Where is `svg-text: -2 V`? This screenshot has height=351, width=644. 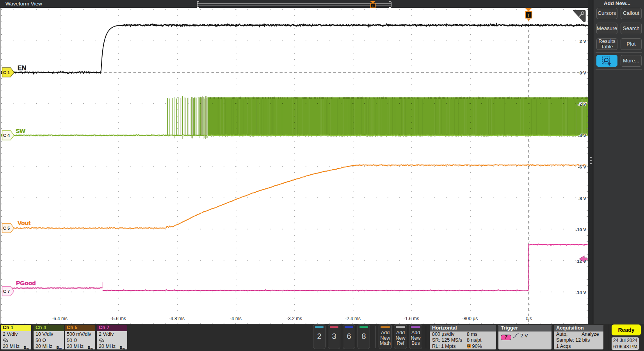 svg-text: -2 V is located at coordinates (582, 104).